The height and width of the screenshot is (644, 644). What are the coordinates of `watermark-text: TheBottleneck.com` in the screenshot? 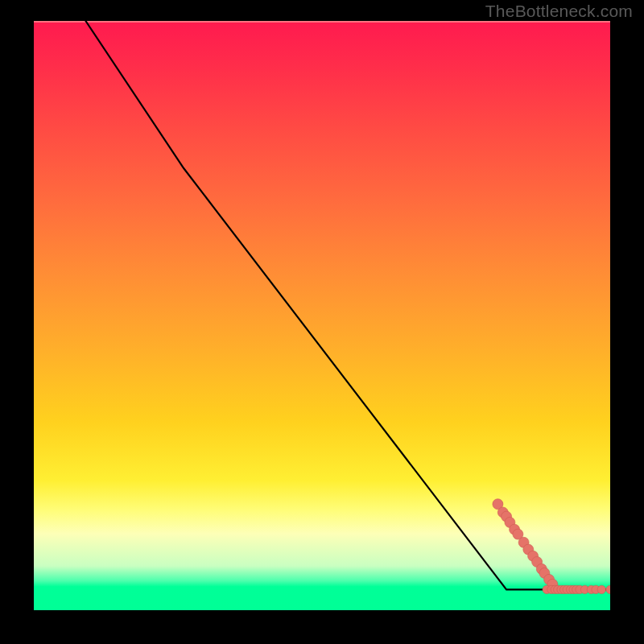 It's located at (559, 11).